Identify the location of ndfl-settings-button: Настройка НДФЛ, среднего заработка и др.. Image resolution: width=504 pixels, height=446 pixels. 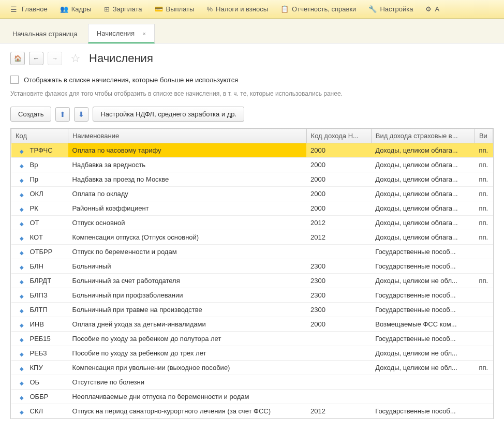
(169, 114).